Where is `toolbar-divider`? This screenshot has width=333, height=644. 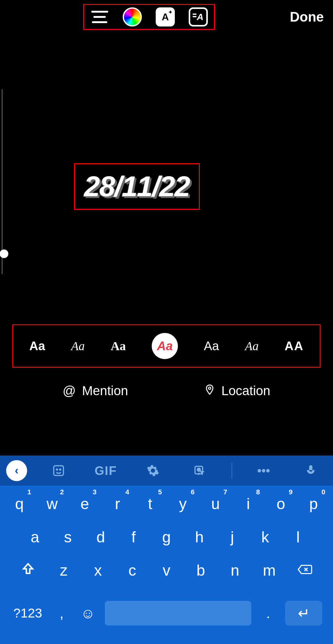
toolbar-divider is located at coordinates (232, 471).